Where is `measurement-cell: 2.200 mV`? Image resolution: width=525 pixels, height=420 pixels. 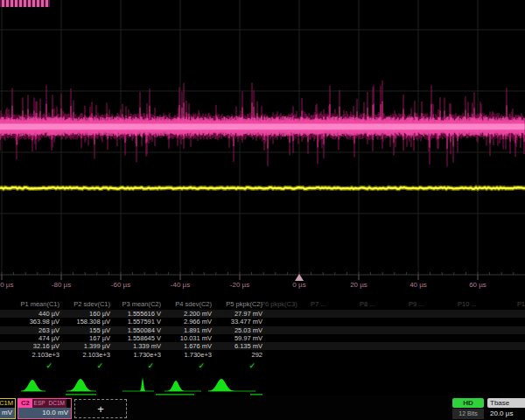 measurement-cell: 2.200 mV is located at coordinates (187, 313).